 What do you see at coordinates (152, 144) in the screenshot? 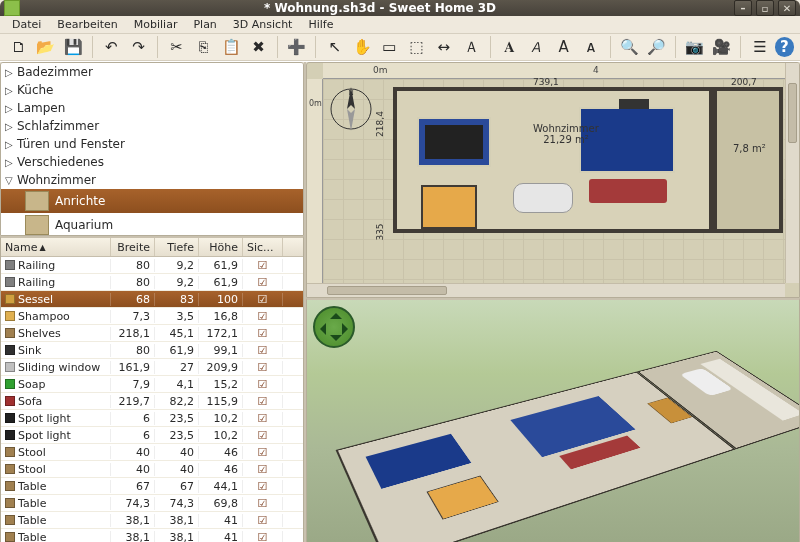
I see `catalog-category: ▷Türen und Fenster` at bounding box center [152, 144].